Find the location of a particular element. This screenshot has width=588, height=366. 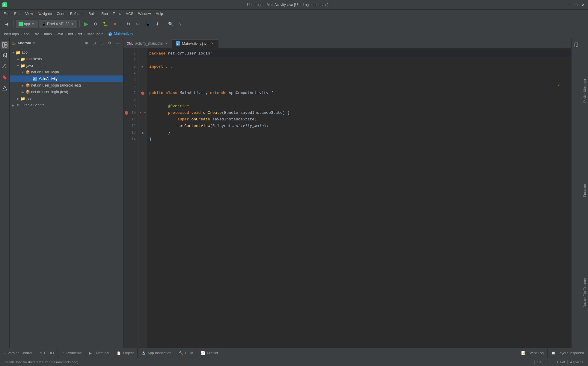

tab-activity-main-xml: XML activity_main.xml ✕ is located at coordinates (148, 43).